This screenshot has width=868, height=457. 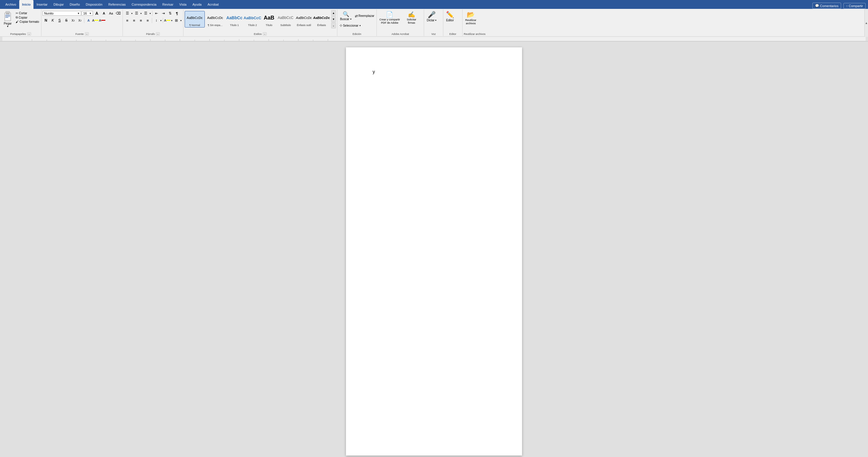 What do you see at coordinates (75, 4) in the screenshot?
I see `tab-diseno: Diseño` at bounding box center [75, 4].